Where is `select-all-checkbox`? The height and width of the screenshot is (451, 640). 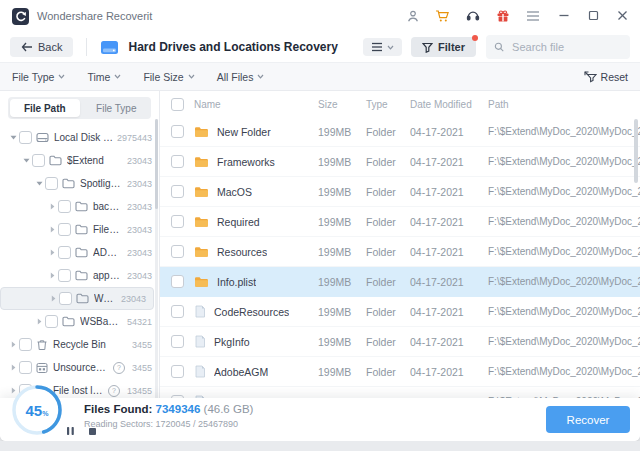 select-all-checkbox is located at coordinates (178, 104).